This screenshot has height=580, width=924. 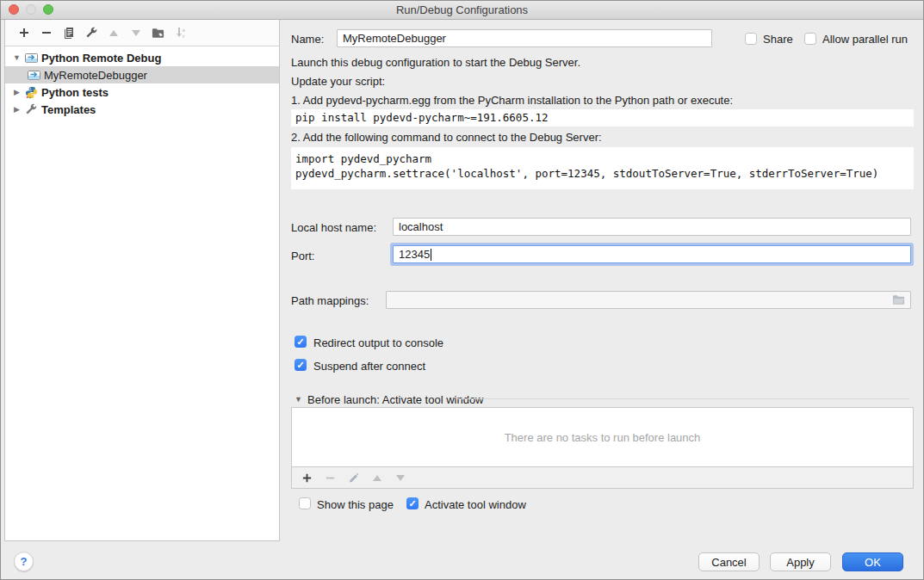 What do you see at coordinates (142, 92) in the screenshot?
I see `tree-item-python-tests: ▶ Python tests` at bounding box center [142, 92].